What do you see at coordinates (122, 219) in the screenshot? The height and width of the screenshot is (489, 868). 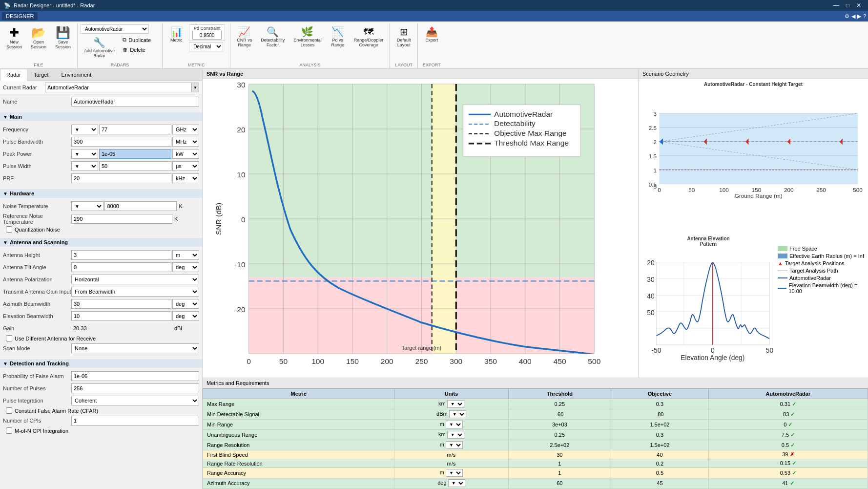 I see `ref-noise-temp-input` at bounding box center [122, 219].